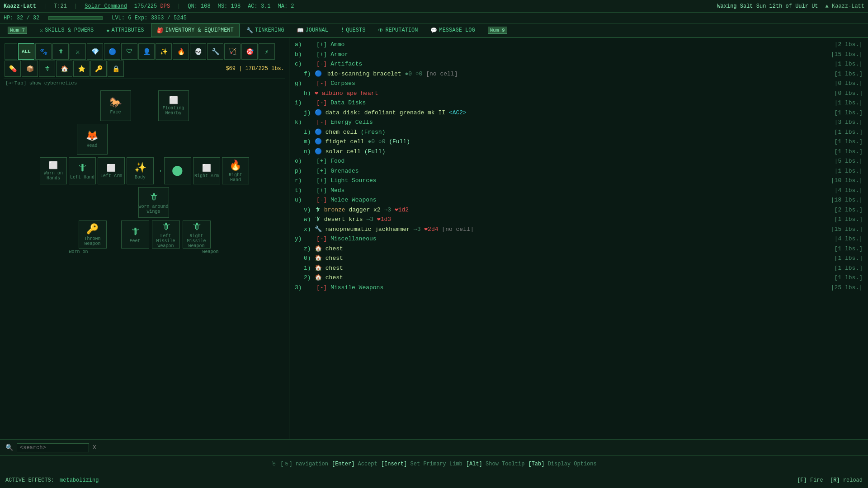  I want to click on inv-item-solar-cell: n) 🔵 solar cell (Full) [1 lbs.], so click(579, 152).